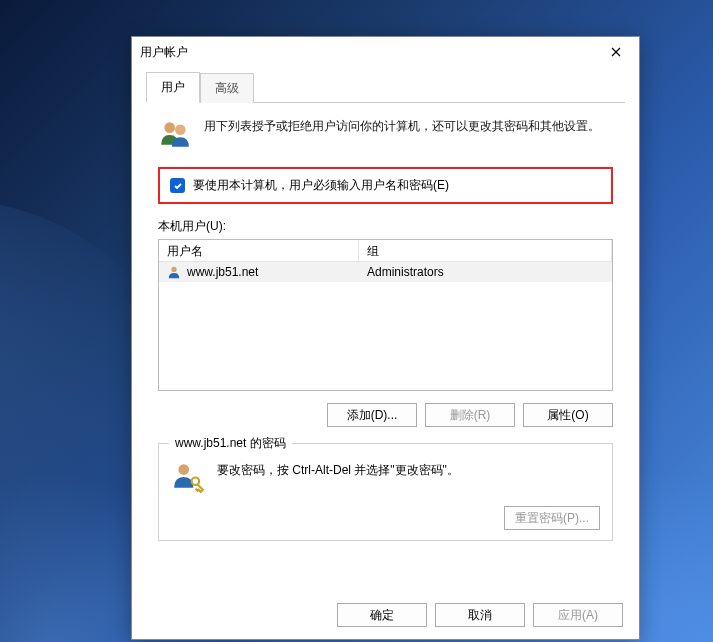  What do you see at coordinates (372, 415) in the screenshot?
I see `add-button: 添加(D)...` at bounding box center [372, 415].